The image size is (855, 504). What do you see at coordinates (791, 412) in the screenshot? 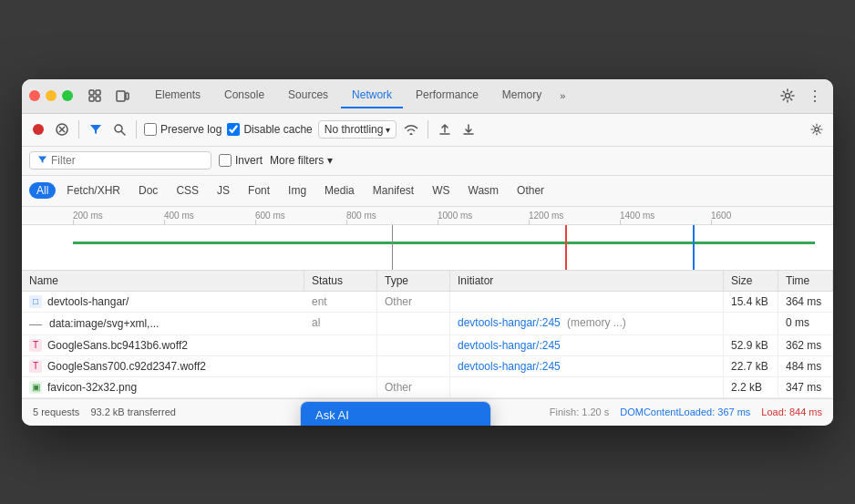
I see `load-status: Load: 844 ms` at bounding box center [791, 412].